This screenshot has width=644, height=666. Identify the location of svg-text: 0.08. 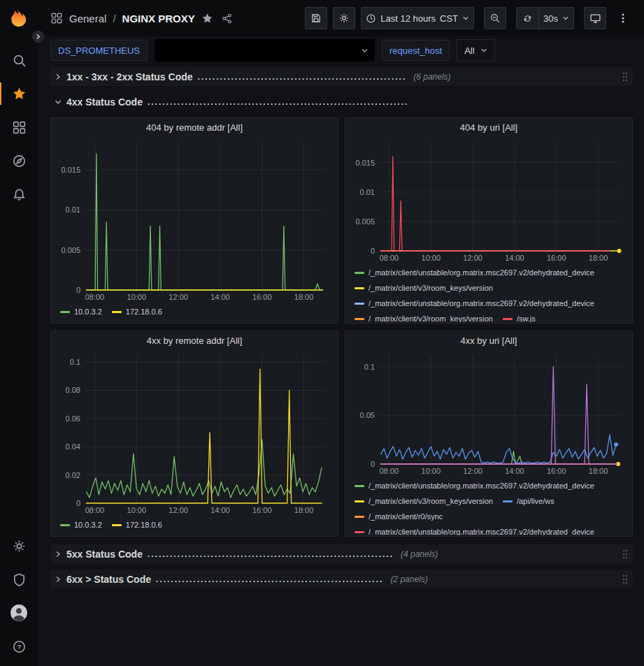
(73, 390).